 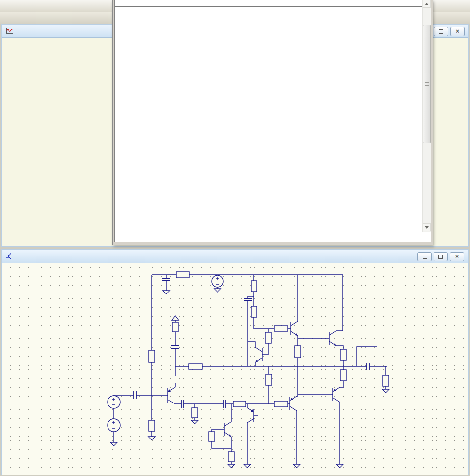 What do you see at coordinates (441, 256) in the screenshot?
I see `schematic-restore-button` at bounding box center [441, 256].